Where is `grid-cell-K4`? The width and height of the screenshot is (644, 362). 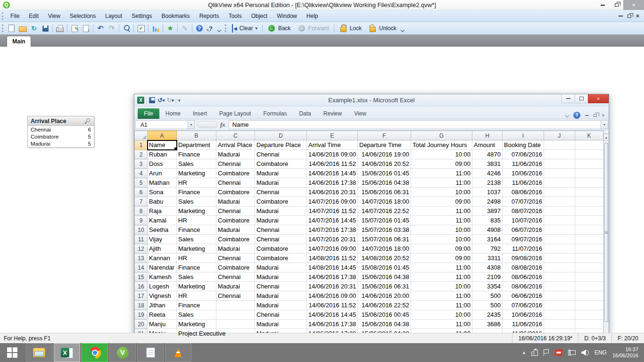 grid-cell-K4 is located at coordinates (589, 173).